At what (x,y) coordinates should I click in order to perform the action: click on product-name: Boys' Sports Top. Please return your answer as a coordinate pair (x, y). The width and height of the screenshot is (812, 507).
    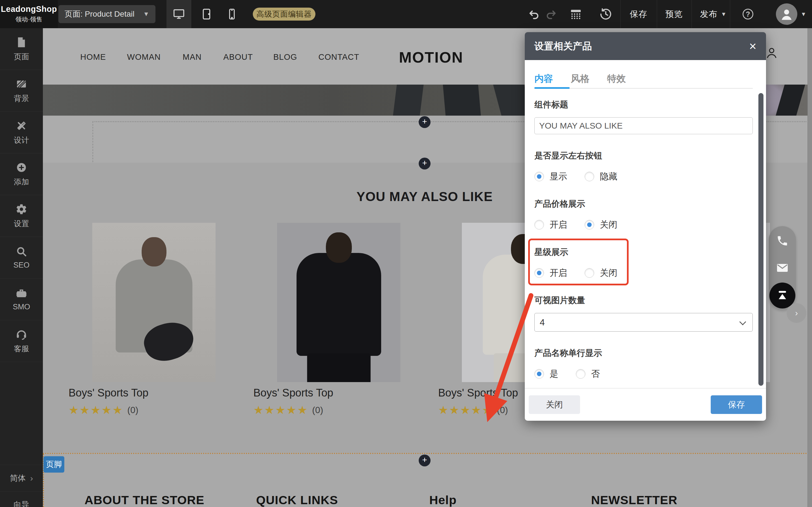
    Looking at the image, I should click on (161, 393).